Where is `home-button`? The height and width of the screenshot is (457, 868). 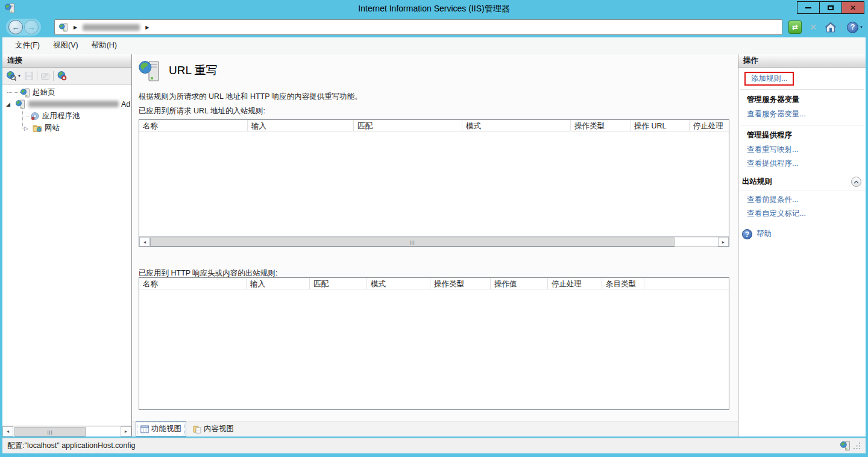 home-button is located at coordinates (831, 27).